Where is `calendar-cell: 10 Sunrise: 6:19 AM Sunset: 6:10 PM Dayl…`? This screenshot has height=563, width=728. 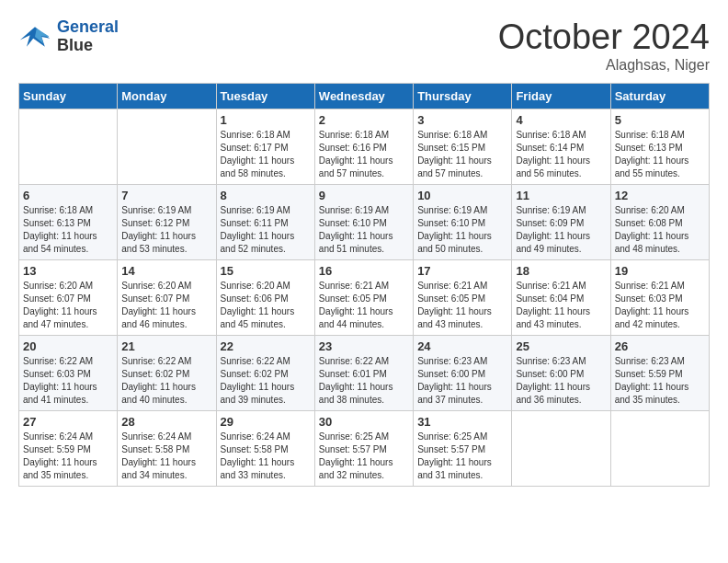
calendar-cell: 10 Sunrise: 6:19 AM Sunset: 6:10 PM Dayl… is located at coordinates (463, 222).